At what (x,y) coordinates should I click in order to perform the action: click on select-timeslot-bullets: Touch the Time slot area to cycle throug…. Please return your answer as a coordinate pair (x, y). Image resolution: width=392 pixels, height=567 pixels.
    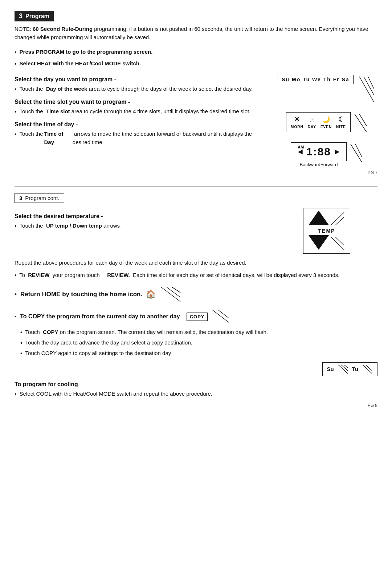
    Looking at the image, I should click on (142, 112).